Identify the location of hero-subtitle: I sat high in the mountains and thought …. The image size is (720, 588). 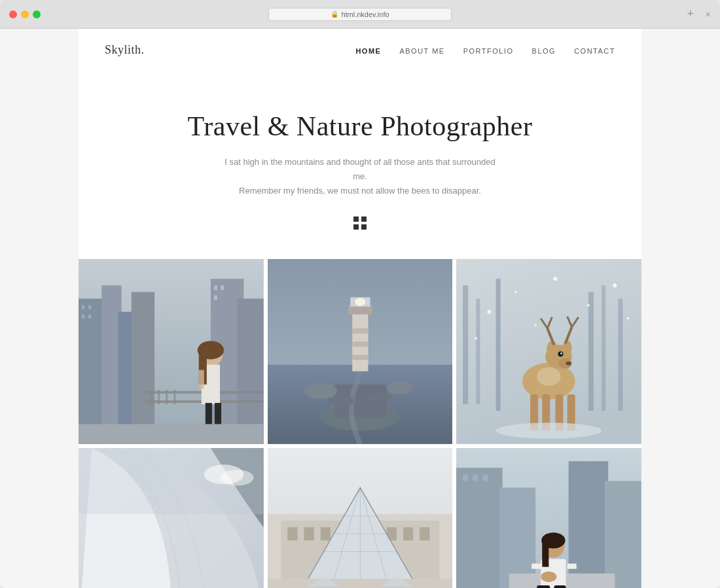
(360, 177).